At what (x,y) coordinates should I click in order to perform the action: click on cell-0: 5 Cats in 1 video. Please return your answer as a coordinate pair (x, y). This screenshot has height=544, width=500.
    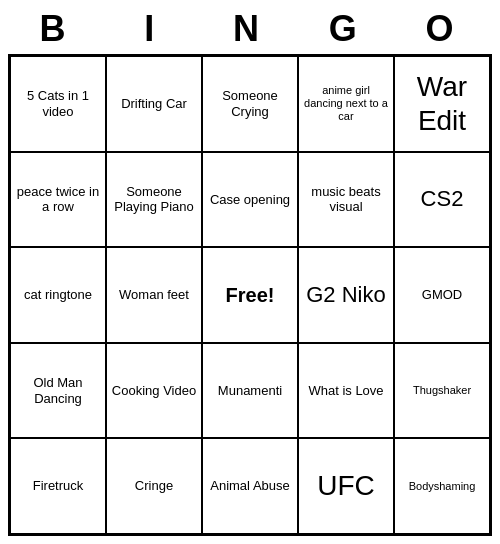
    Looking at the image, I should click on (58, 104).